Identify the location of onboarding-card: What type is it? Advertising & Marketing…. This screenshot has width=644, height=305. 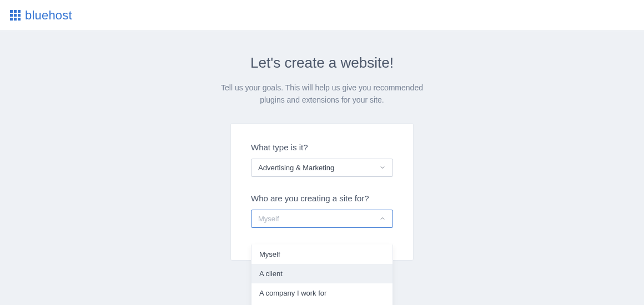
(322, 192).